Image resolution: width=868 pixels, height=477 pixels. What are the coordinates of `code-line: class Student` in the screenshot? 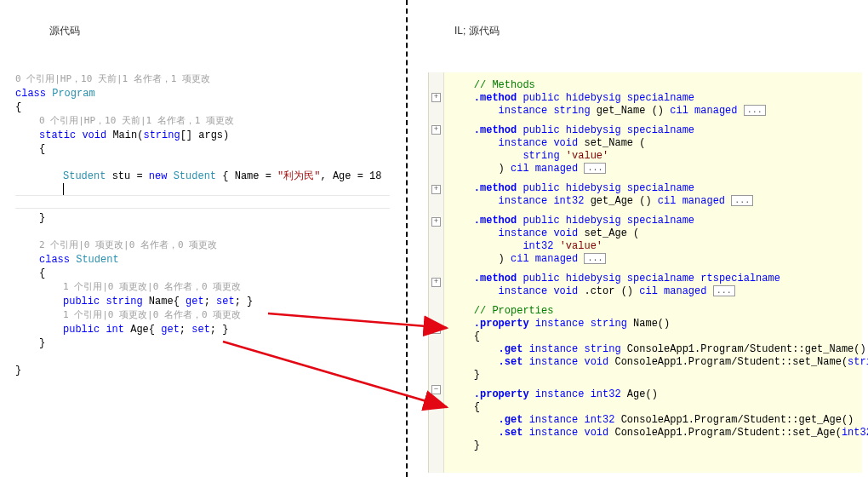 It's located at (203, 260).